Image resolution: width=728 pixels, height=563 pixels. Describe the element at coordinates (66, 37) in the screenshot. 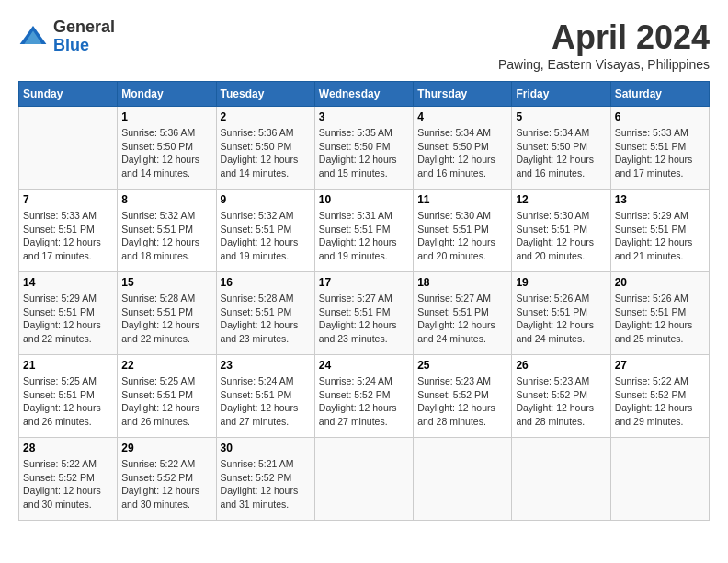

I see `logo: General Blue` at that location.